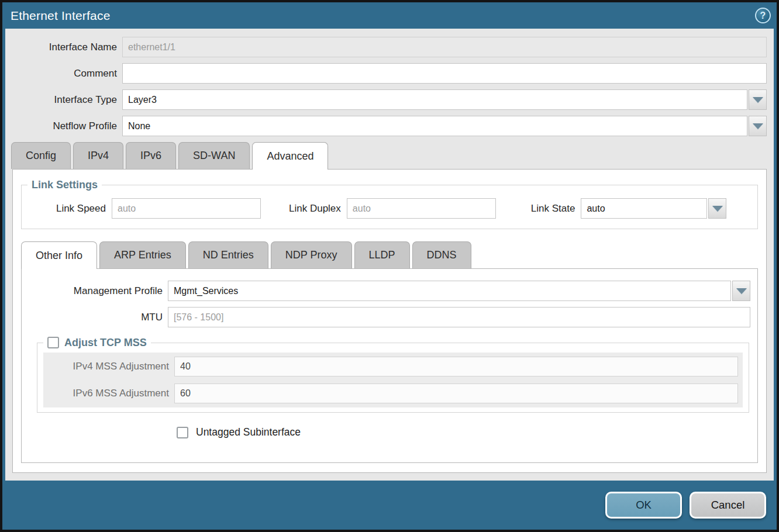 This screenshot has height=532, width=779. What do you see at coordinates (389, 291) in the screenshot?
I see `management-profile-row: Management Profile` at bounding box center [389, 291].